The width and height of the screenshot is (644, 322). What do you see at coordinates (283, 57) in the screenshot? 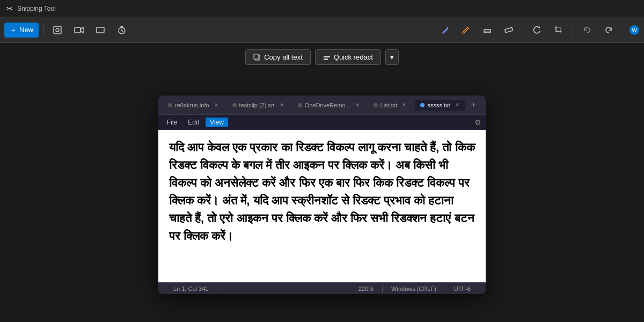
I see `copy-all-text-label: Copy all text` at bounding box center [283, 57].